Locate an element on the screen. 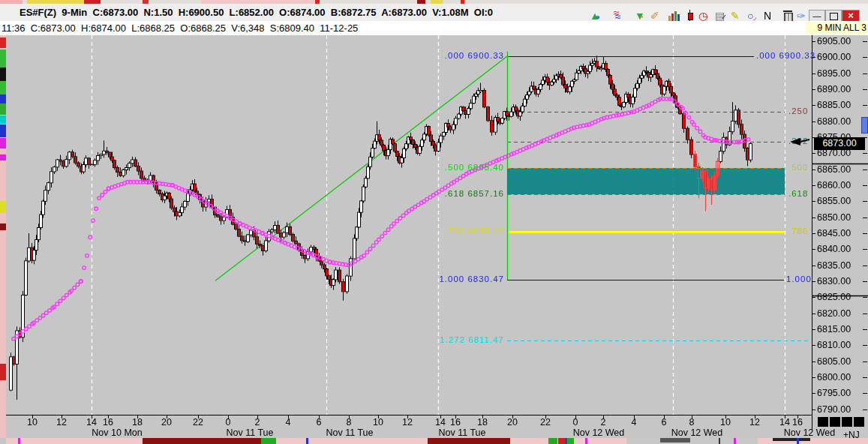 This screenshot has height=444, width=868. y-axis-label: 6855.00 is located at coordinates (834, 201).